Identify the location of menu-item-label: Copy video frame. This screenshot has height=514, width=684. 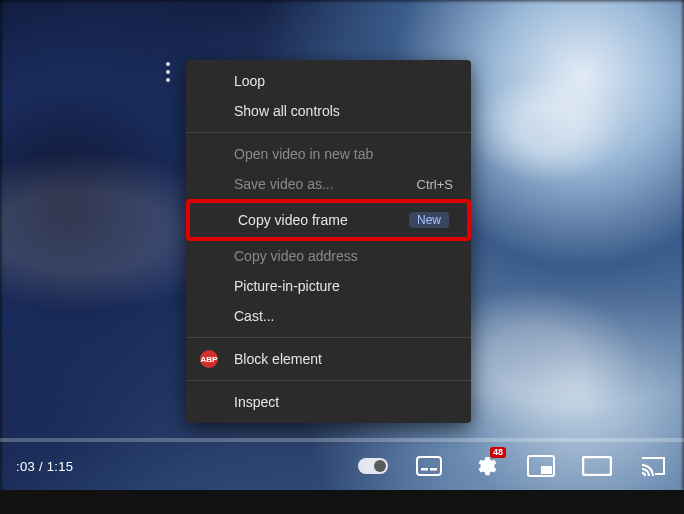
(318, 220).